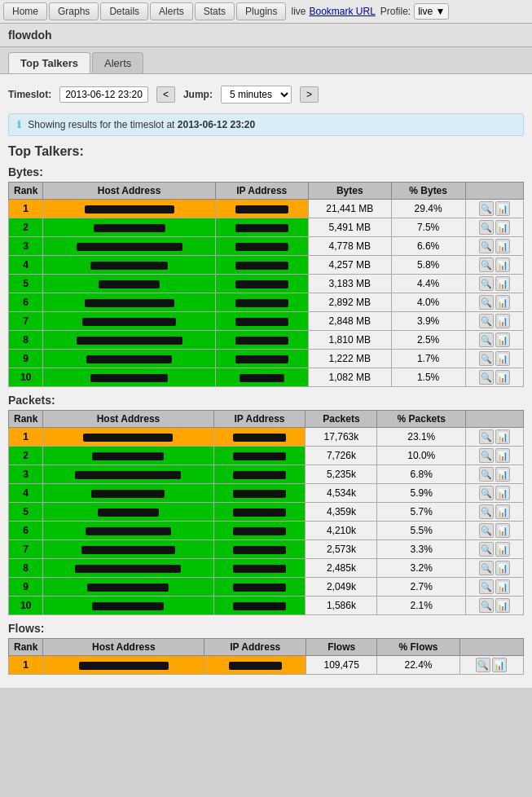  Describe the element at coordinates (215, 11) in the screenshot. I see `stats-button: Stats` at that location.